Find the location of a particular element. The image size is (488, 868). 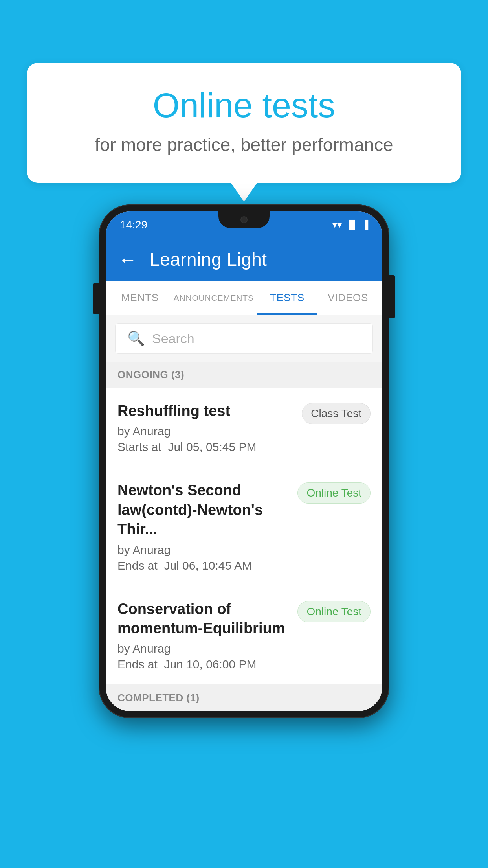

tab-announcements: ANNOUNCEMENTS is located at coordinates (214, 298).